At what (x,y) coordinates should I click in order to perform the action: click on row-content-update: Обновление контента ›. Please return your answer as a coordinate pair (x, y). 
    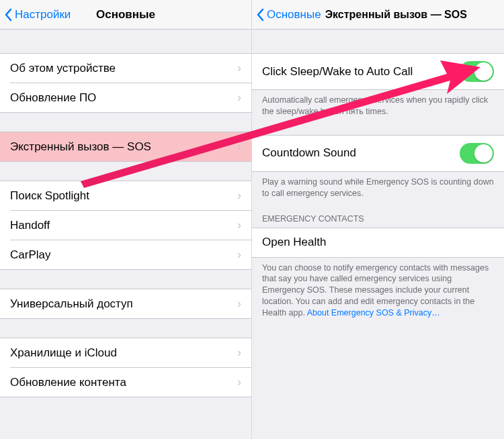
    Looking at the image, I should click on (126, 382).